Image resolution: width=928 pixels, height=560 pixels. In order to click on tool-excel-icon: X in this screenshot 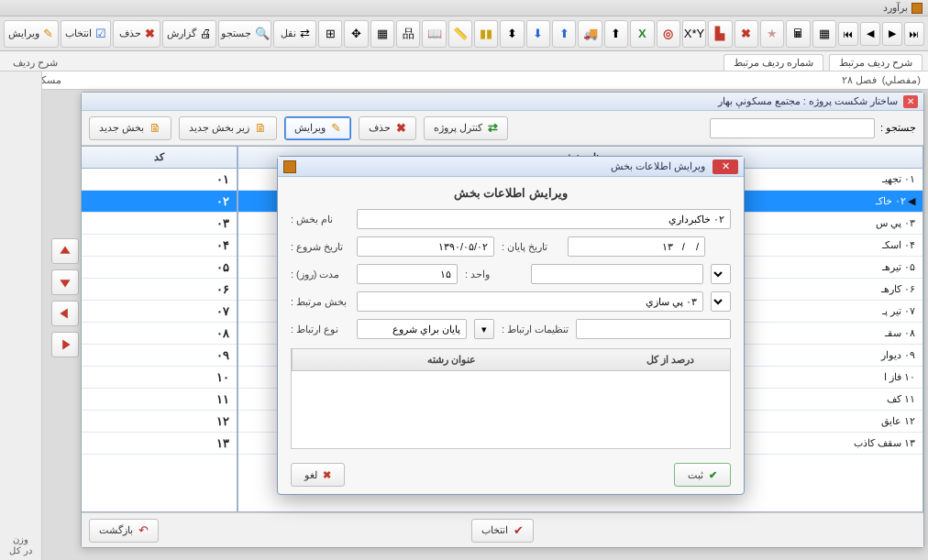, I will do `click(642, 34)`.